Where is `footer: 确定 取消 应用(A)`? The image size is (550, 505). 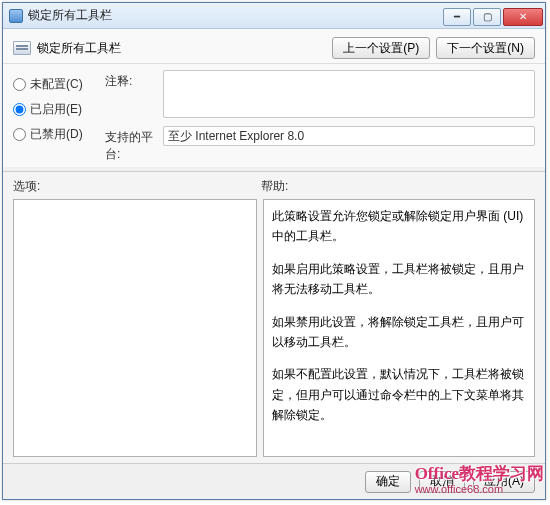
footer: 确定 取消 应用(A) is located at coordinates (274, 481).